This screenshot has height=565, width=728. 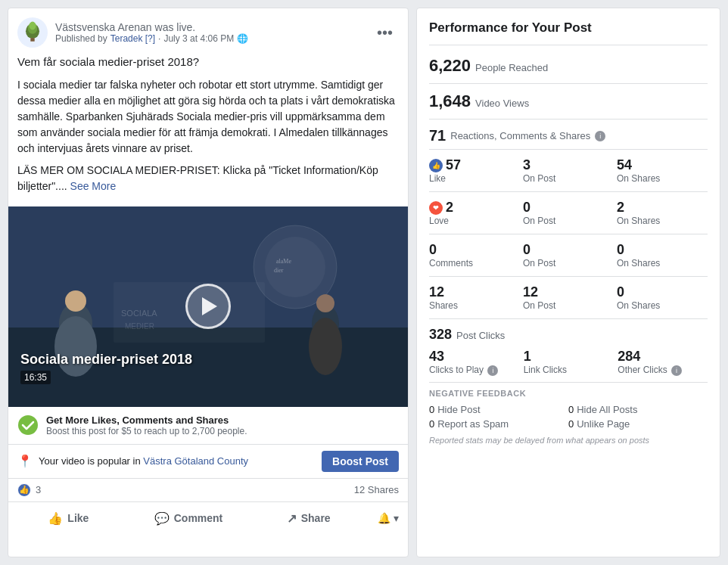 What do you see at coordinates (28, 425) in the screenshot?
I see `boost-icon` at bounding box center [28, 425].